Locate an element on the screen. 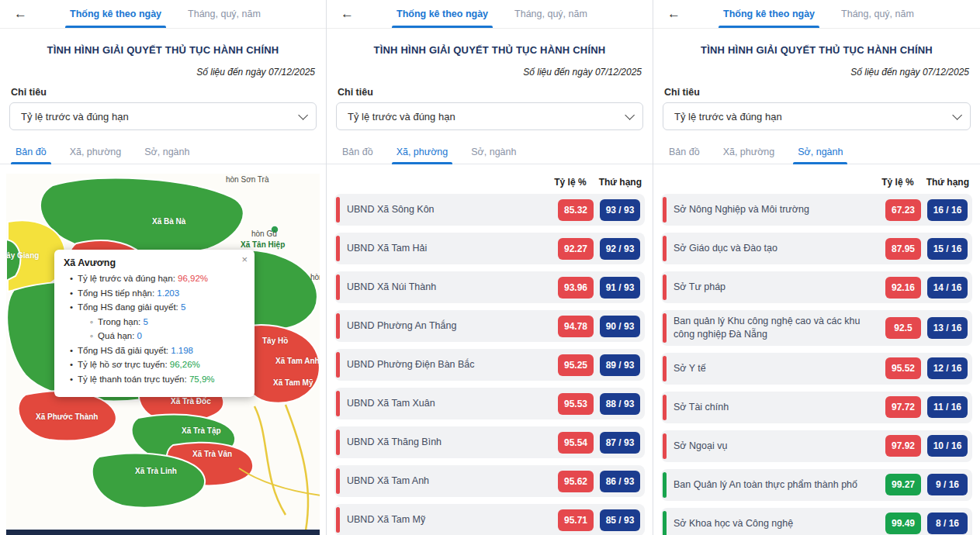  map-marker is located at coordinates (275, 230).